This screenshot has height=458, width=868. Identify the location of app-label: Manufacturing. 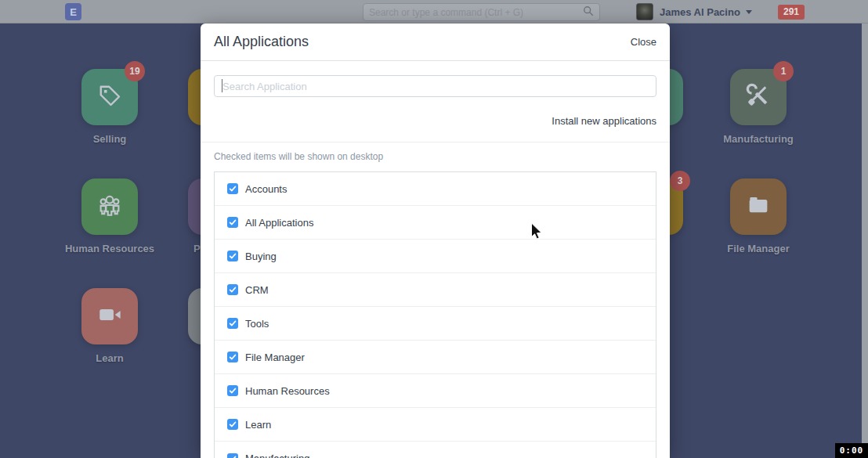
(277, 456).